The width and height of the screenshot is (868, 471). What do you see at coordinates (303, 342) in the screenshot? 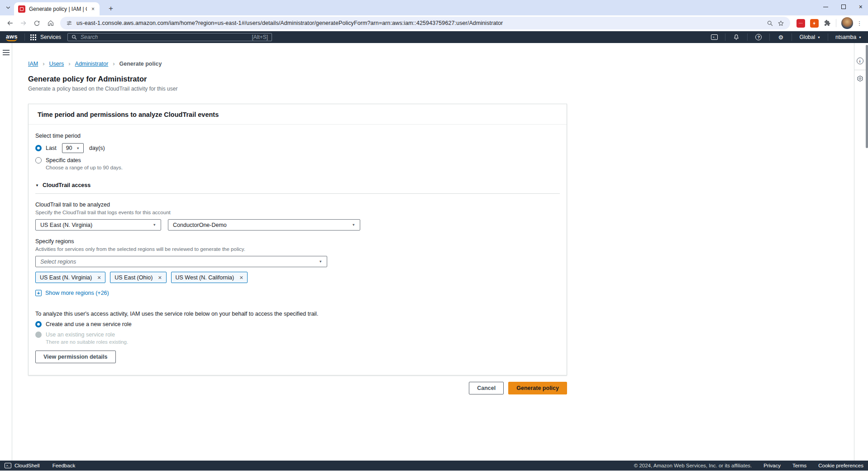
I see `existing-role-hint: There are no suitable roles existing.` at bounding box center [303, 342].